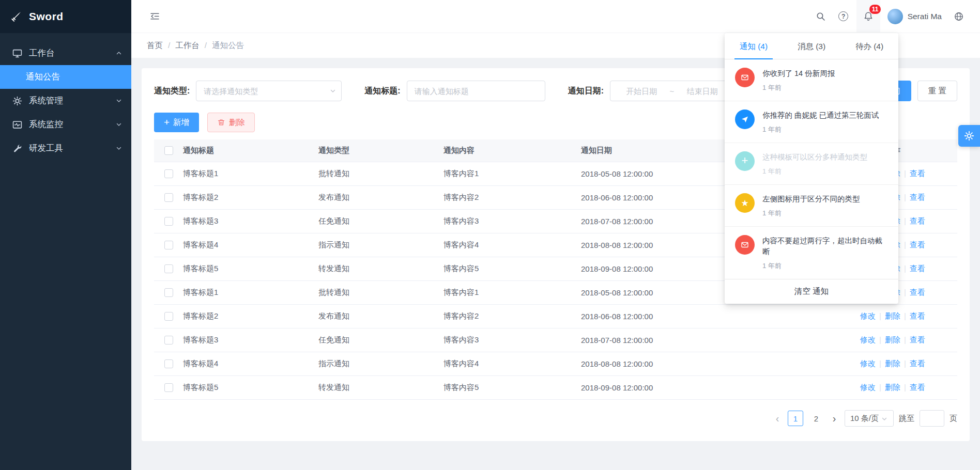 This screenshot has width=980, height=470. What do you see at coordinates (811, 199) in the screenshot?
I see `notification-text: 左侧图标用于区分不同的类型` at bounding box center [811, 199].